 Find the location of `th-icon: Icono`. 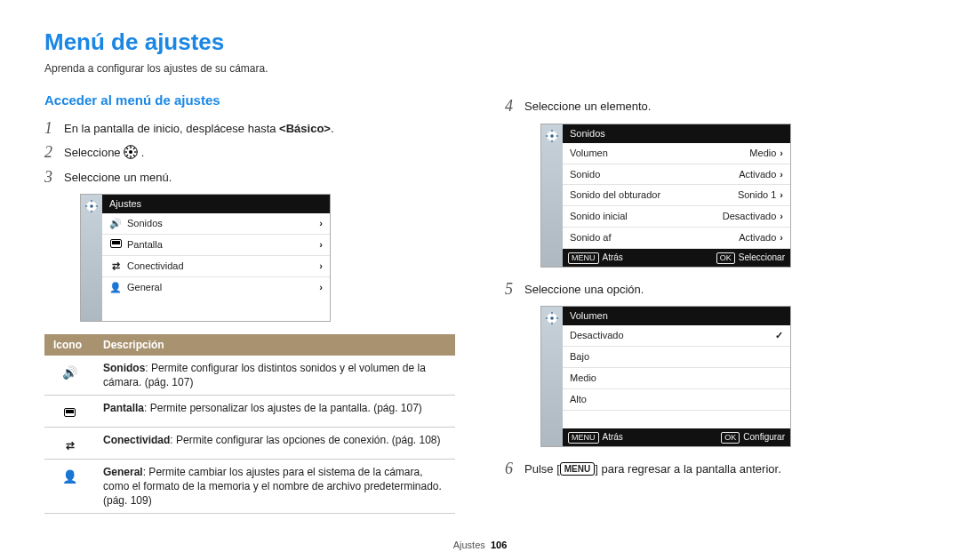

th-icon: Icono is located at coordinates (69, 345).